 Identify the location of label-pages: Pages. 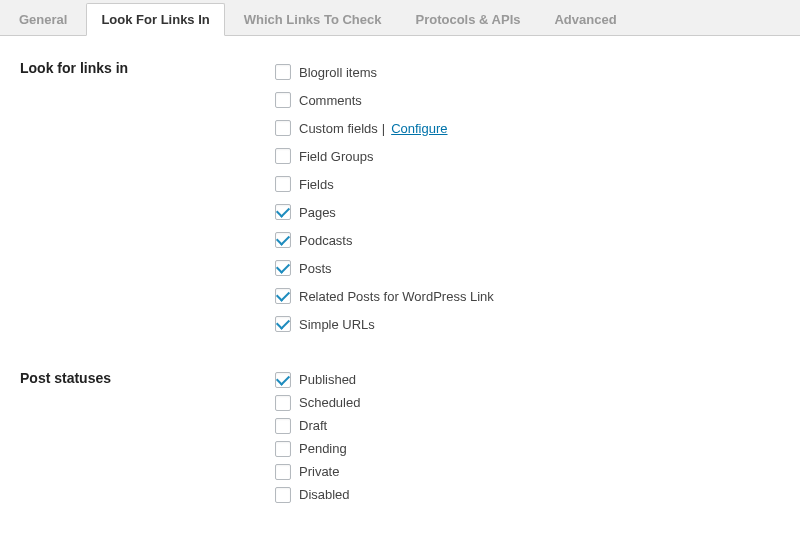
(318, 212).